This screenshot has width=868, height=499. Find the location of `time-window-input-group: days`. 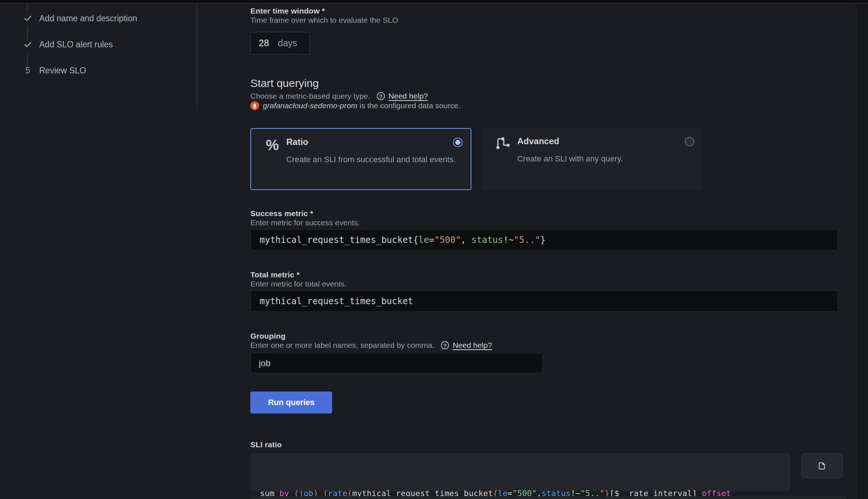

time-window-input-group: days is located at coordinates (280, 43).